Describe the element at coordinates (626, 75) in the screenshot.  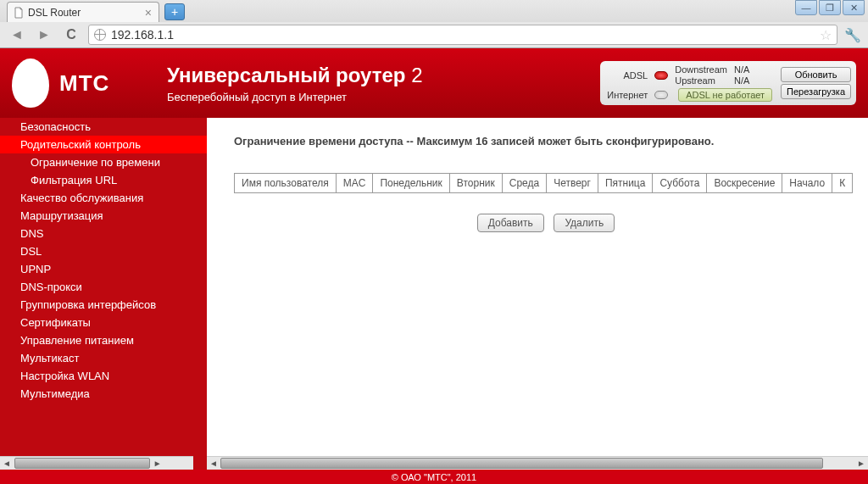
I see `adsl-label: ADSL` at that location.